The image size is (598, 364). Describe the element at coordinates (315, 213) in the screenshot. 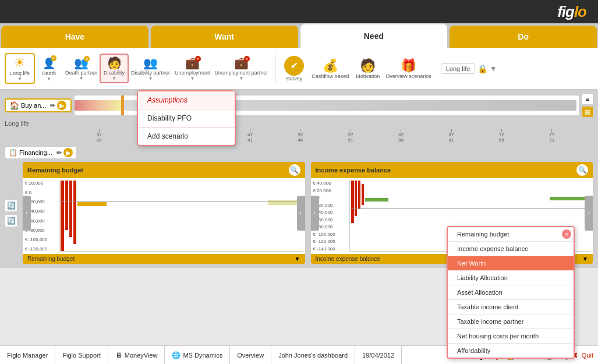

I see `chart2-prev-btn: ‹` at that location.